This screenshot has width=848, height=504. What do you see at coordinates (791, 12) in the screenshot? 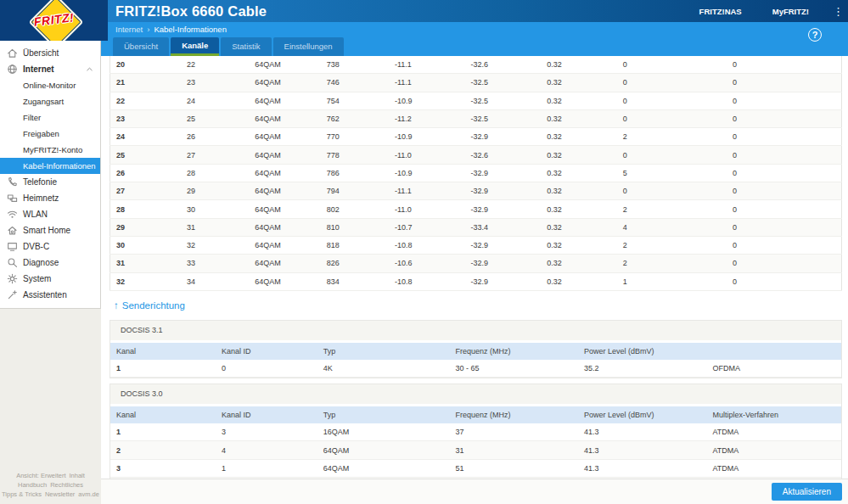
I see `myfritz-link: MyFRITZ!` at bounding box center [791, 12].